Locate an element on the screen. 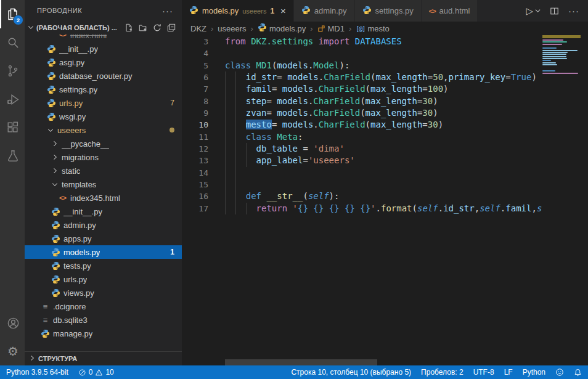 This screenshot has width=588, height=379. language-mode-status: Python is located at coordinates (534, 372).